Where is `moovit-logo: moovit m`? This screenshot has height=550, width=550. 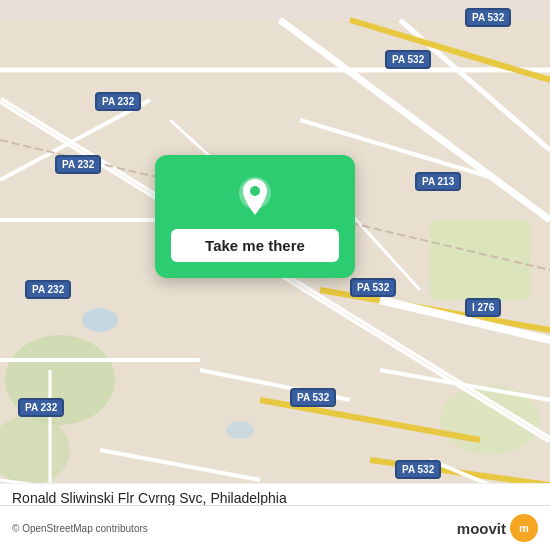
moovit-logo: moovit m is located at coordinates (498, 528).